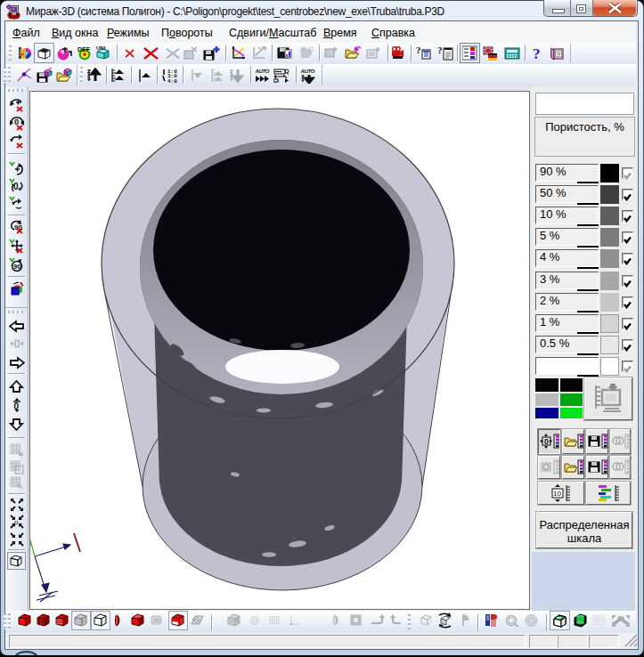  Describe the element at coordinates (102, 48) in the screenshot. I see `svg-text: UNI` at that location.